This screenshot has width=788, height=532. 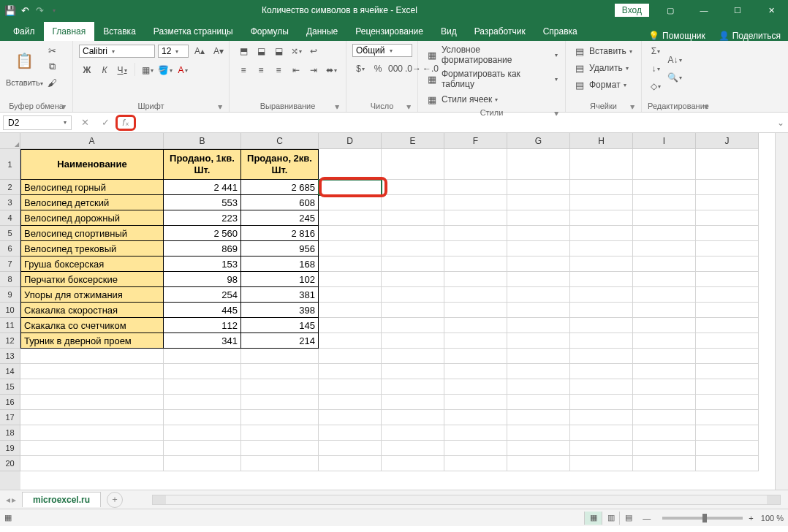 What do you see at coordinates (476, 310) in the screenshot?
I see `cell-F10` at bounding box center [476, 310].